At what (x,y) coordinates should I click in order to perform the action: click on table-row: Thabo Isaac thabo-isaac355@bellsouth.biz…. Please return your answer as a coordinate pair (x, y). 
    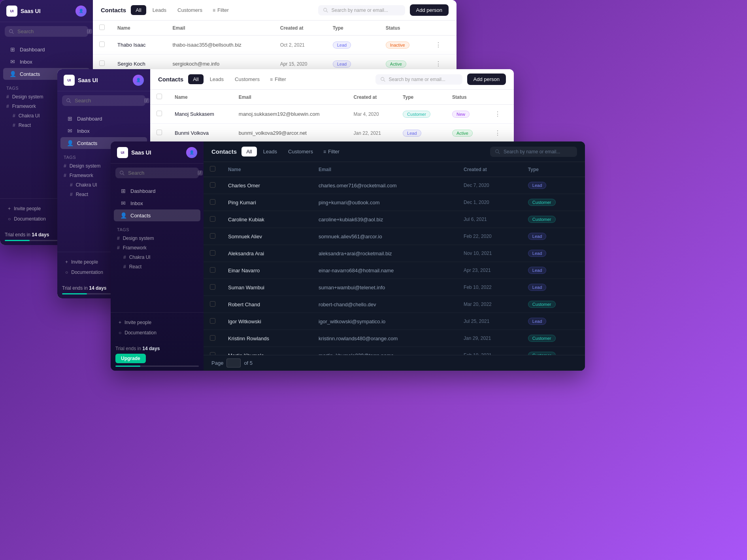
    Looking at the image, I should click on (275, 45).